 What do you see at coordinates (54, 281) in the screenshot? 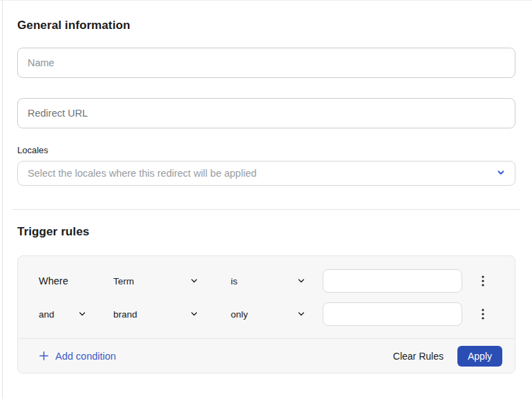
I see `rule-connector-label: Where` at bounding box center [54, 281].